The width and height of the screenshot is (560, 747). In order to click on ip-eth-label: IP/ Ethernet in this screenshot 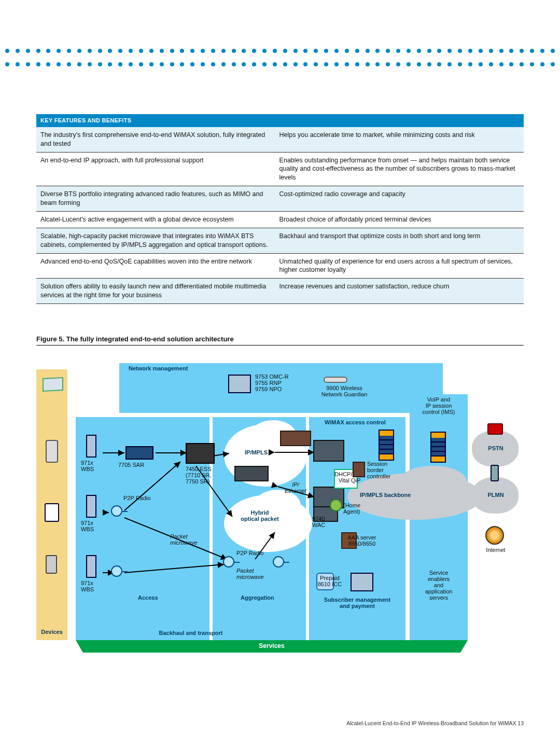, I will do `click(296, 488)`.